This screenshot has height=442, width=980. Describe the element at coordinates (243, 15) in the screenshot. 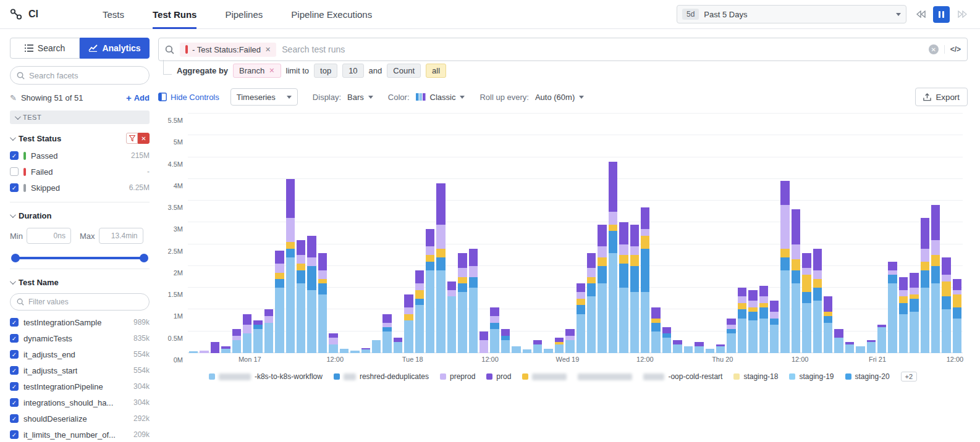

I see `tab-pipelines: Pipelines` at that location.